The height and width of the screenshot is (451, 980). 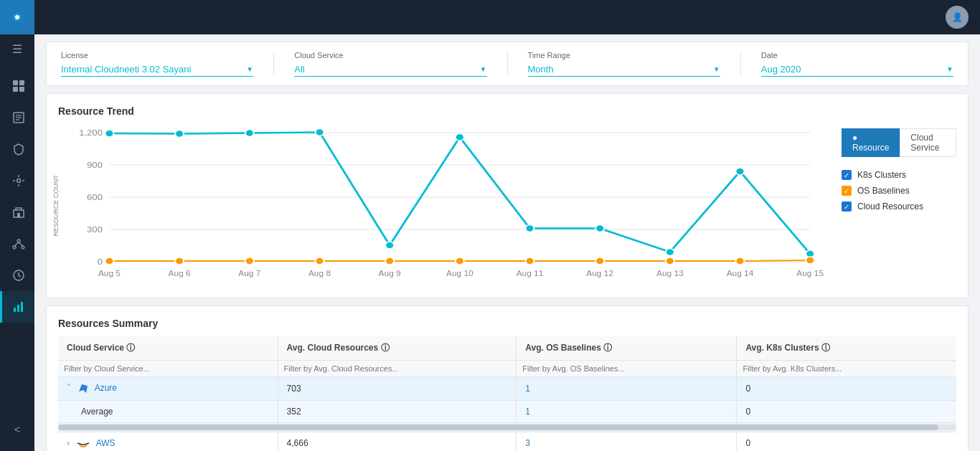 What do you see at coordinates (957, 17) in the screenshot?
I see `user-avatar: 👤` at bounding box center [957, 17].